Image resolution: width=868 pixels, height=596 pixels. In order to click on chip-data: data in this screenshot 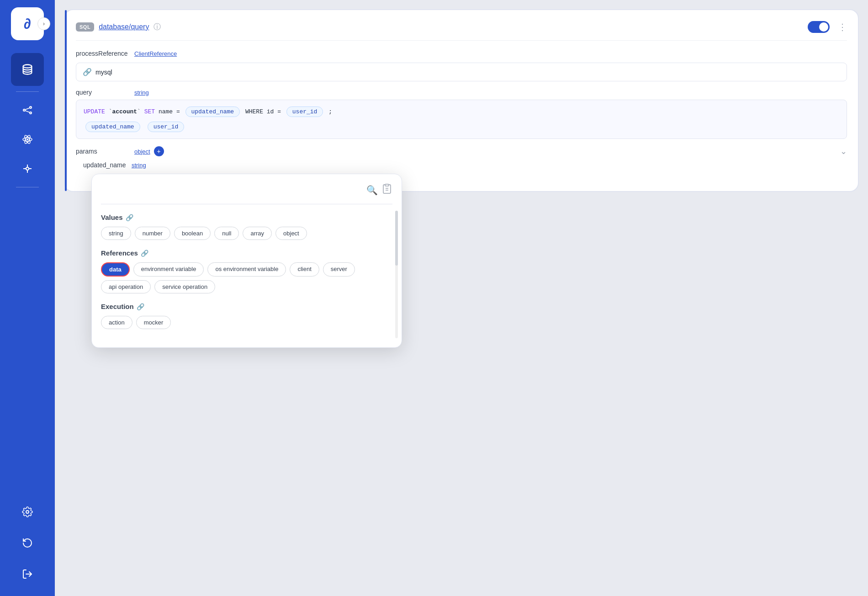, I will do `click(115, 270)`.